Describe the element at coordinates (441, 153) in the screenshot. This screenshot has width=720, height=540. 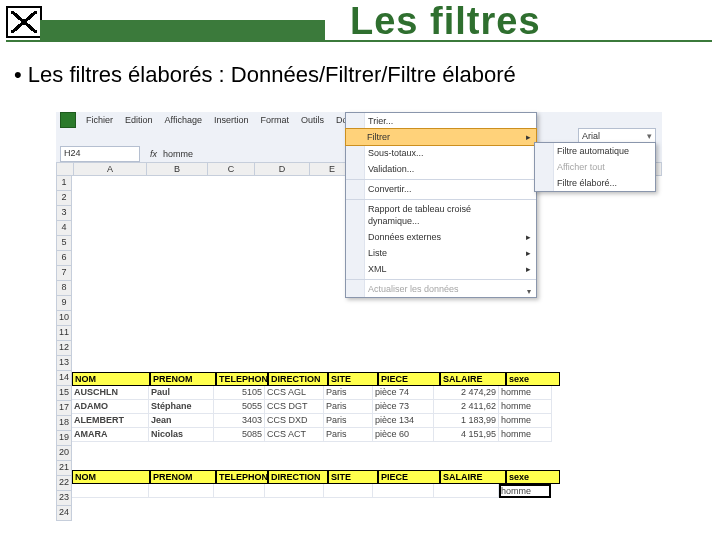
I see `menu-item-sous-totaux: Sous-totaux...` at that location.